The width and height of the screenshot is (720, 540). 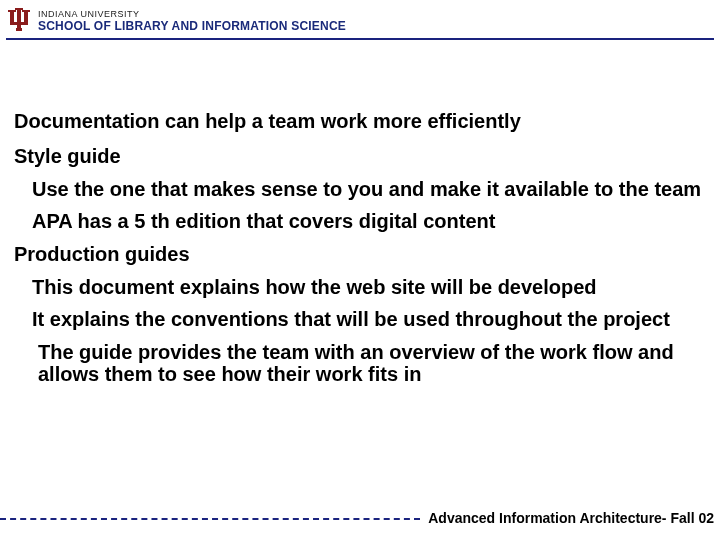 What do you see at coordinates (360, 319) in the screenshot?
I see `body-line-7: It explains the conventions that will be…` at bounding box center [360, 319].